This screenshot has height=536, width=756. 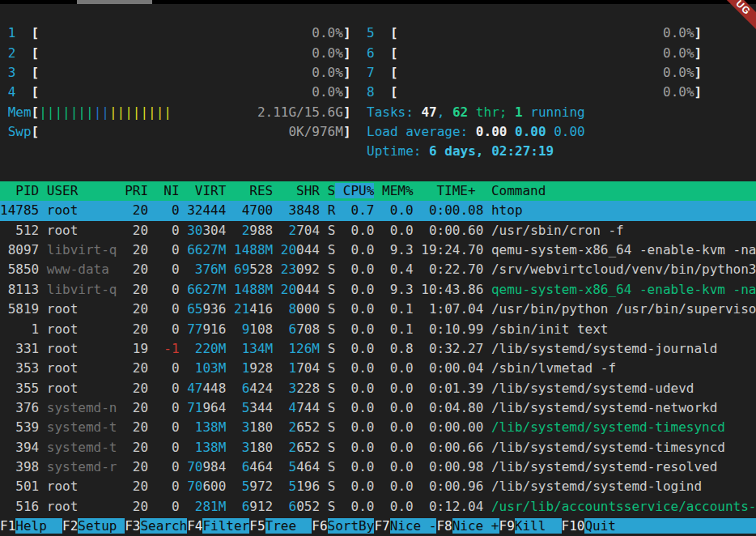 What do you see at coordinates (534, 151) in the screenshot?
I see `uptime: Uptime: 6 days, 02:27:19` at bounding box center [534, 151].